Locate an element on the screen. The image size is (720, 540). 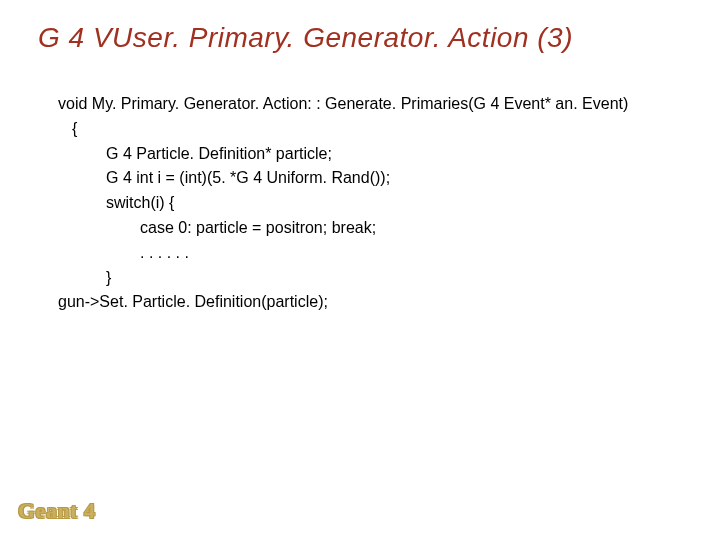
code-line: } is located at coordinates (389, 278).